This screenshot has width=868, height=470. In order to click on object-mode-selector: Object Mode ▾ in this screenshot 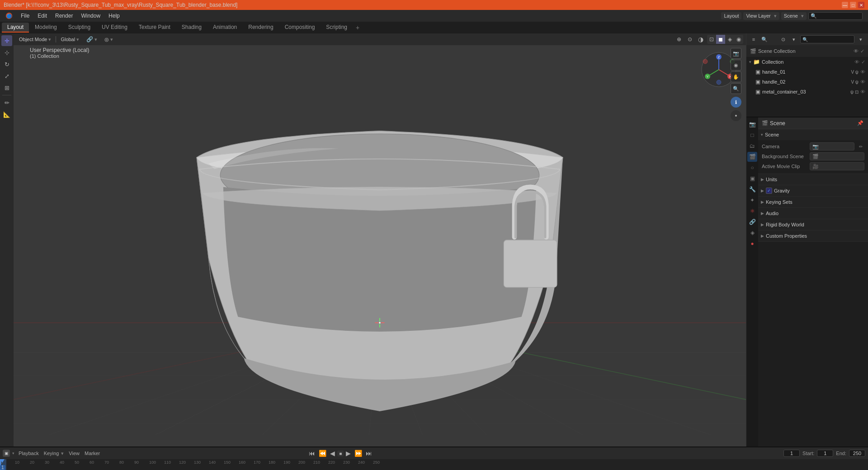, I will do `click(35, 40)`.